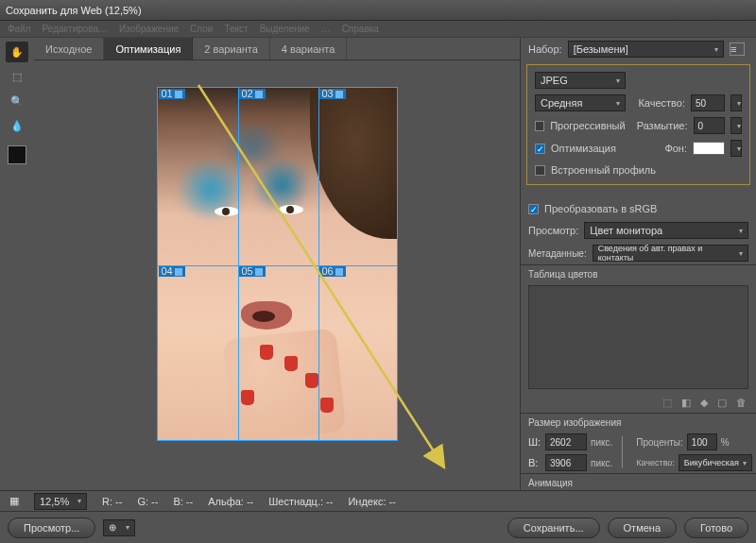 The width and height of the screenshot is (756, 543). Describe the element at coordinates (172, 94) in the screenshot. I see `slice-tag: 01` at that location.